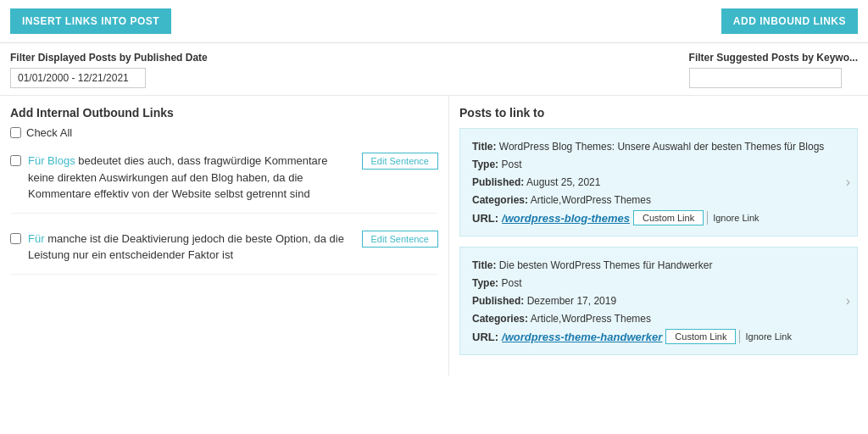  I want to click on sentence-item: Für manche ist die Deaktivierung jedoch …, so click(224, 253).